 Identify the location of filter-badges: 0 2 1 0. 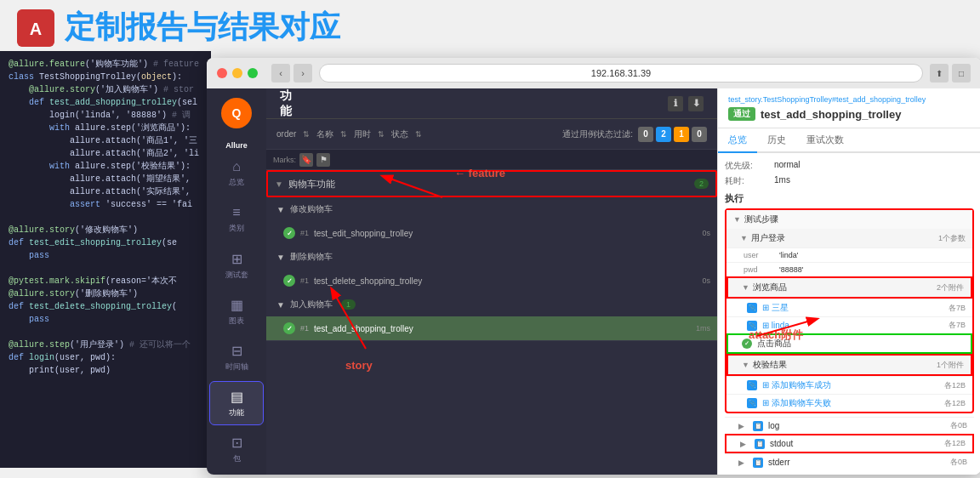
(672, 134).